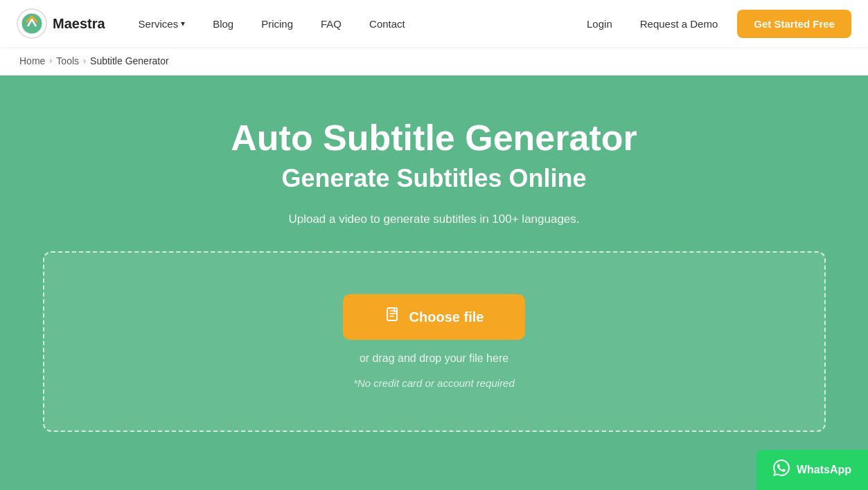 This screenshot has height=490, width=868. I want to click on nav-faq: FAQ, so click(331, 24).